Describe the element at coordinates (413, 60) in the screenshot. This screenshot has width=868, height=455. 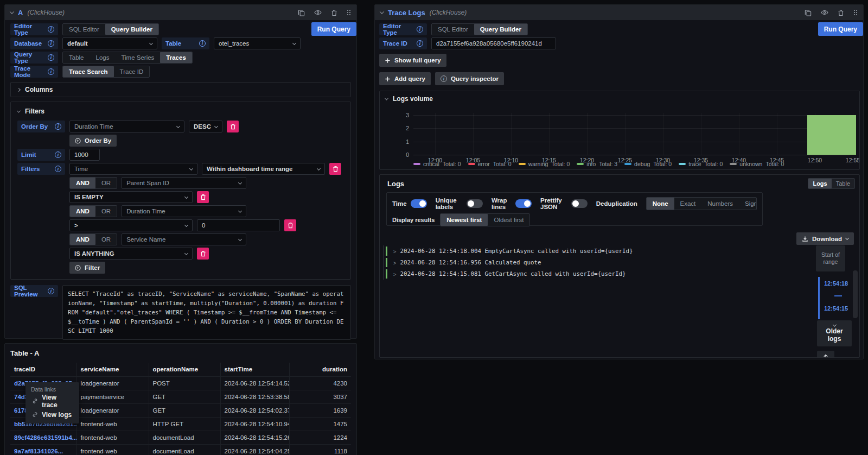
I see `show-full-query-button: Show full query` at that location.